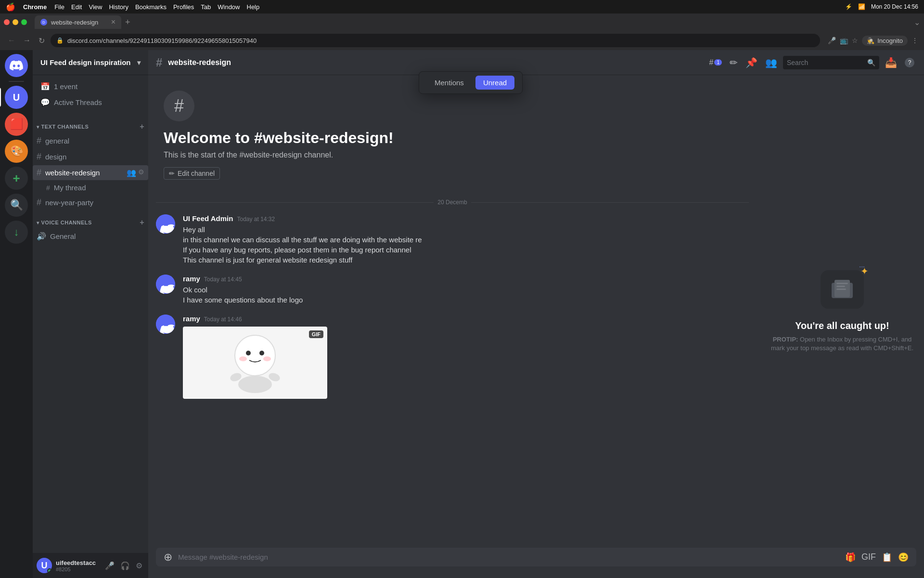 This screenshot has height=578, width=924. Describe the element at coordinates (159, 63) in the screenshot. I see `channel-hash-icon: #` at that location.